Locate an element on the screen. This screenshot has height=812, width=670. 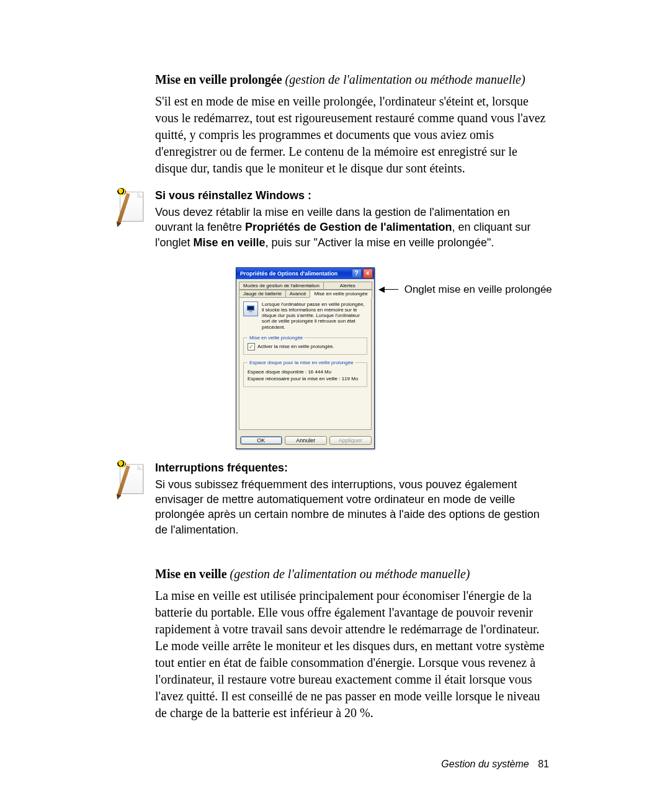
group-hibernate-legend: Mise en veille prolongée is located at coordinates (276, 337).